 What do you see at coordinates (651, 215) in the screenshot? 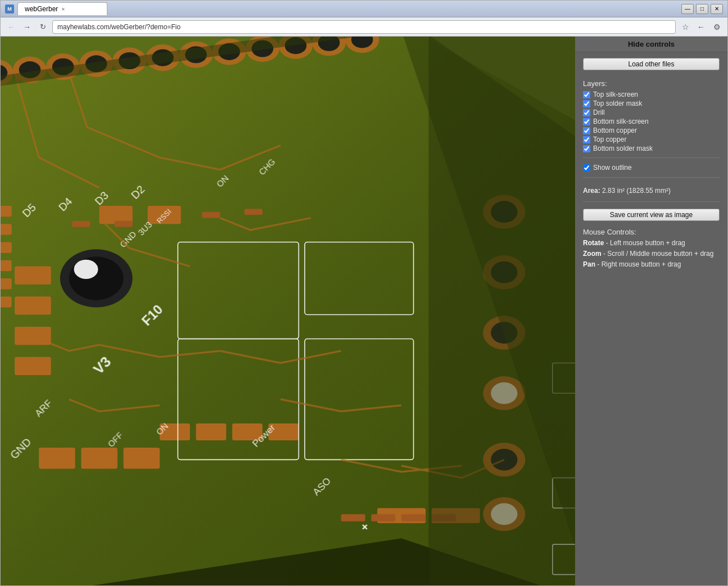
I see `save-image-button: Save current view as image` at bounding box center [651, 215].